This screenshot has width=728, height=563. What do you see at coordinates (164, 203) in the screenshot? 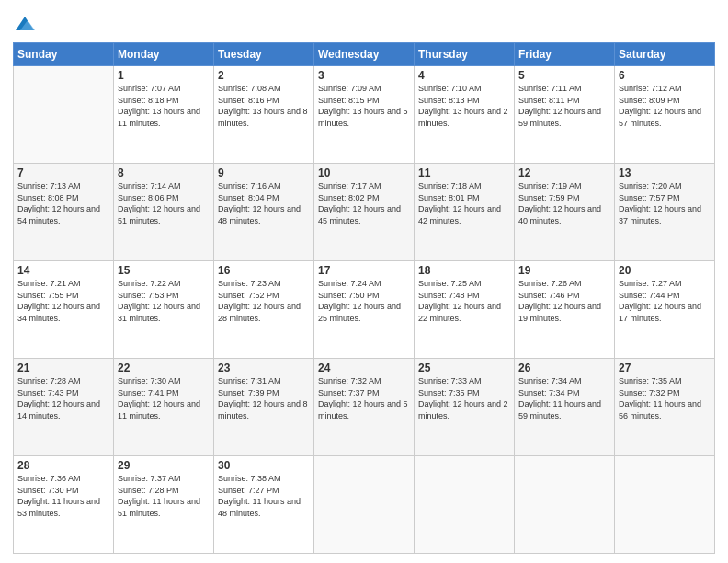
I see `day-info: Sunrise: 7:14 AMSunset: 8:06 PMDaylight:…` at bounding box center [164, 203].